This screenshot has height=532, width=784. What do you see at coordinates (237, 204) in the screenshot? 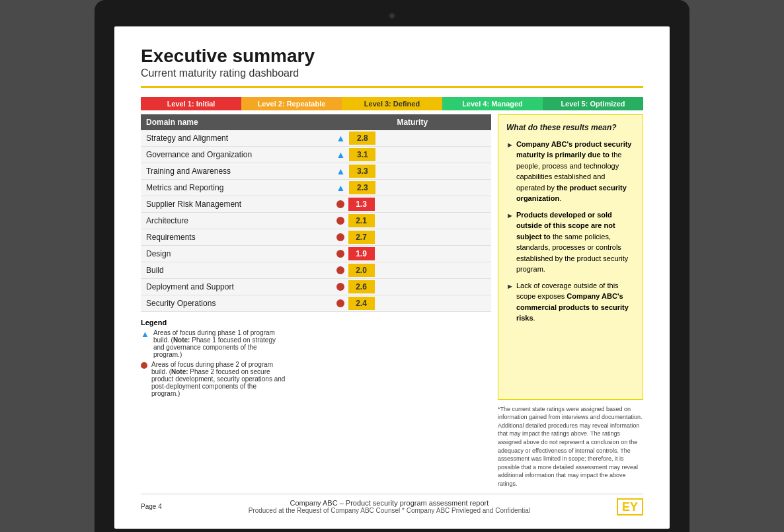
I see `domain-cell: Supplier Risk Management` at bounding box center [237, 204].